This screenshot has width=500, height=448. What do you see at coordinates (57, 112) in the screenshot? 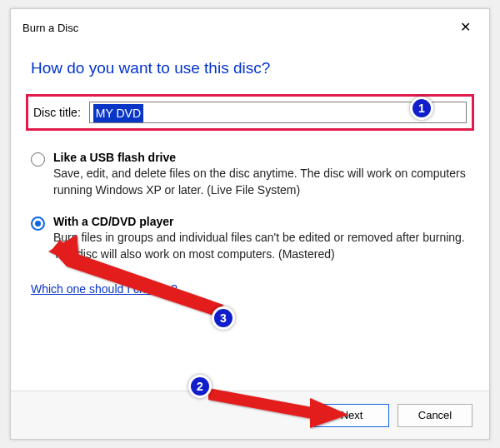
I see `disc-title-label: Disc title:` at bounding box center [57, 112].